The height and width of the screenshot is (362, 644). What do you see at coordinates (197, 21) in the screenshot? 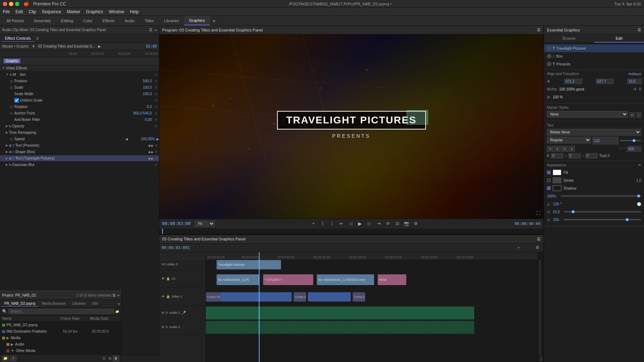
I see `tab-graphics: Graphics` at bounding box center [197, 21].